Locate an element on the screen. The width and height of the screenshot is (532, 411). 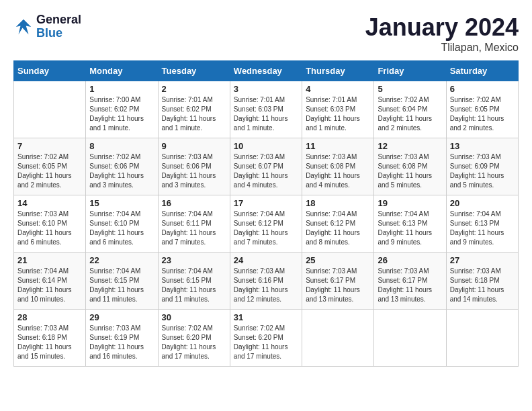
day-number: 17 is located at coordinates (266, 203).